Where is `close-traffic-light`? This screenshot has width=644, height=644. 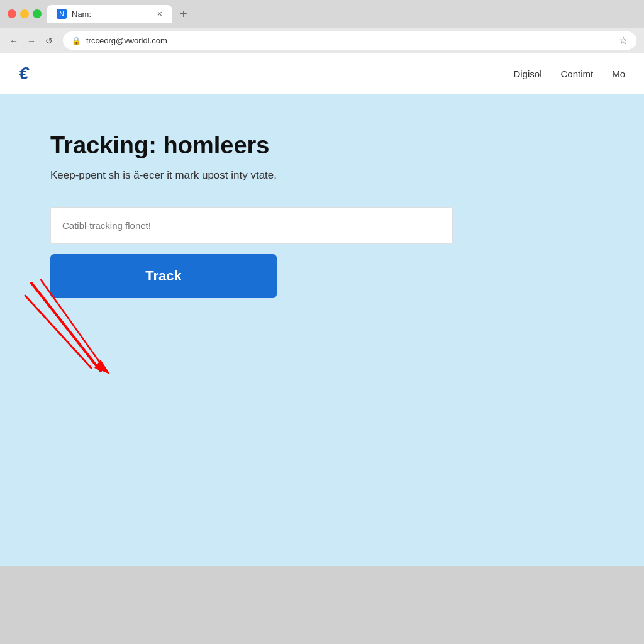
close-traffic-light is located at coordinates (12, 14).